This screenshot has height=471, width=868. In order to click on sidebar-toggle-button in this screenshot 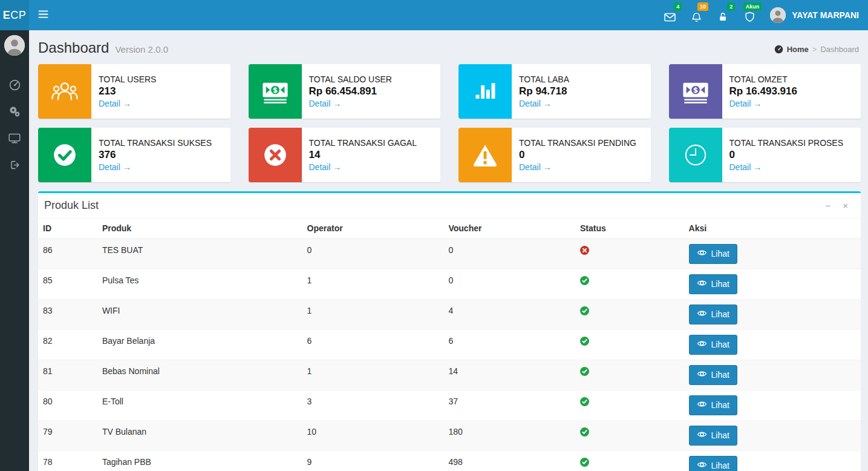, I will do `click(43, 15)`.